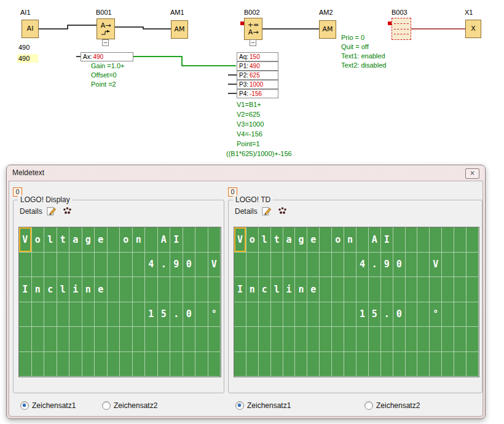 This screenshot has width=504, height=424. Describe the element at coordinates (26, 290) in the screenshot. I see `lcd-cell: I` at that location.